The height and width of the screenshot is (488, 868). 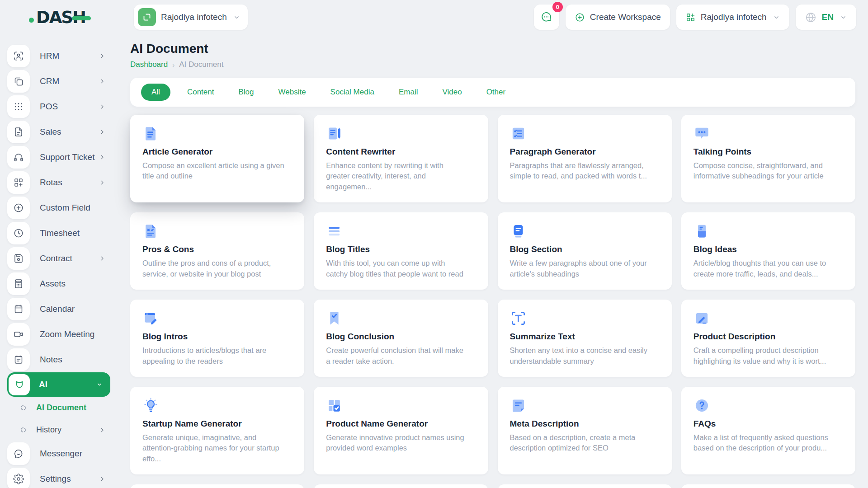 What do you see at coordinates (217, 338) in the screenshot?
I see `ai-tool-card-blog-intros: Blog Intros Introductions to articles/bl…` at bounding box center [217, 338].